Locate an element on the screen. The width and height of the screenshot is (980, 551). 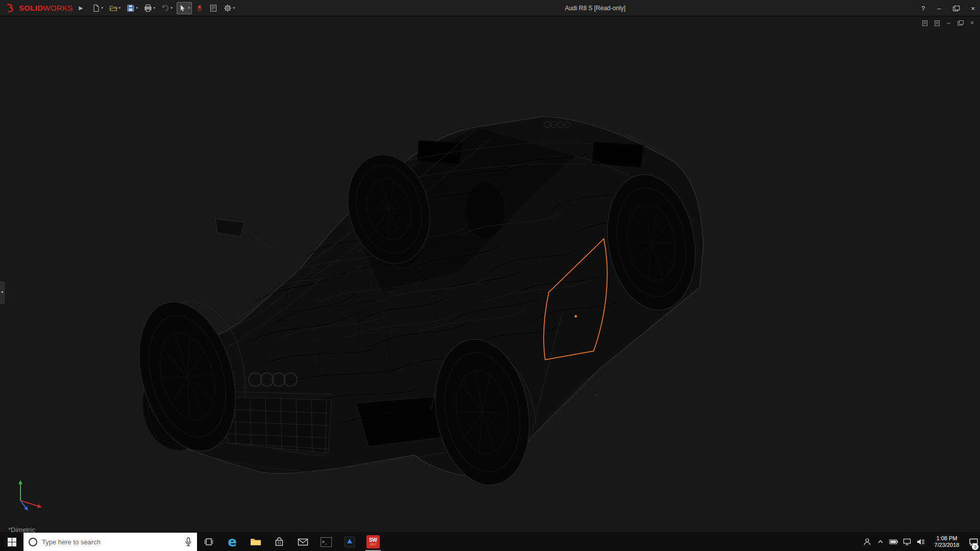
file-explorer-icon is located at coordinates (256, 542).